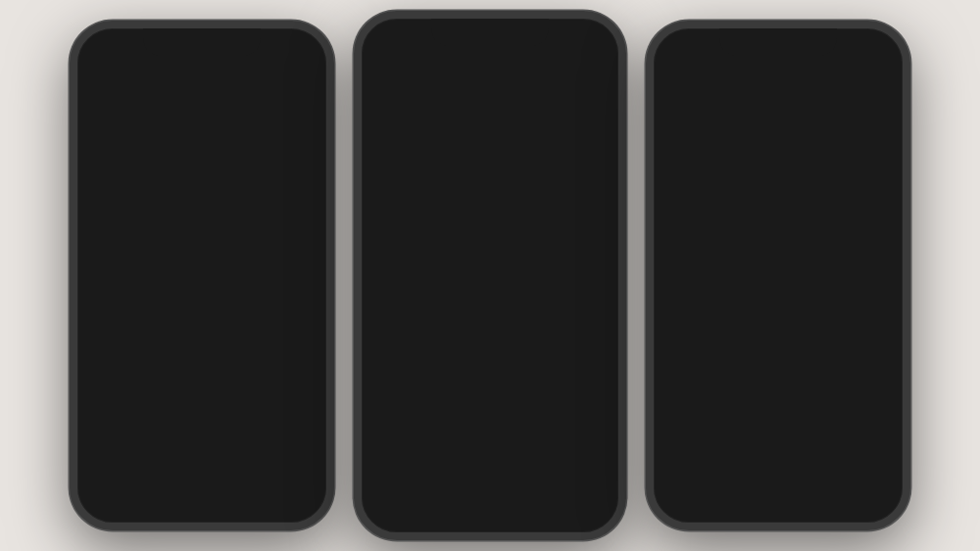  What do you see at coordinates (688, 88) in the screenshot?
I see `album-thumb-3: 🎵` at bounding box center [688, 88].